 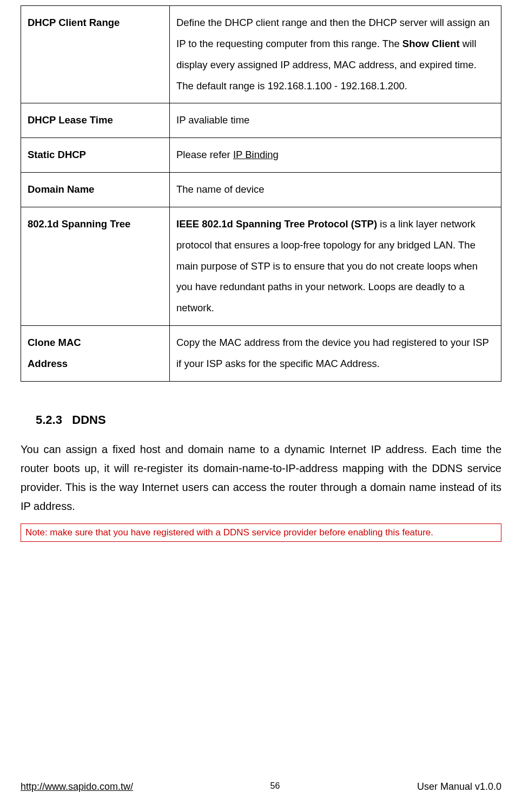 I want to click on row-label: DHCP Lease Time, so click(x=95, y=121).